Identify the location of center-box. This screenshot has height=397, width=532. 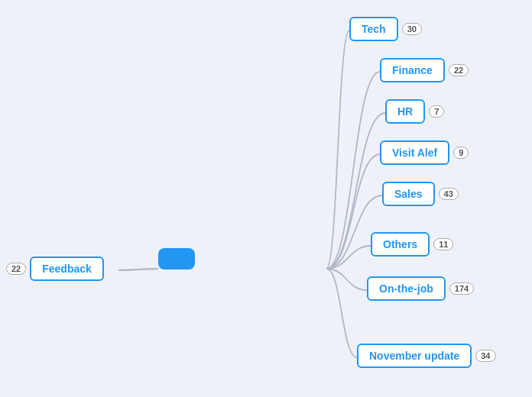
(177, 259).